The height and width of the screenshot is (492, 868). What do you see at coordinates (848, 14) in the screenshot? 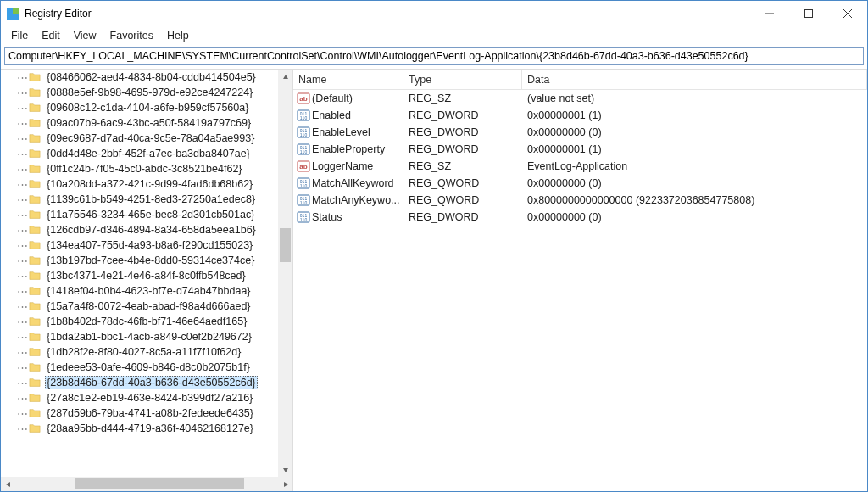
I see `close-button` at bounding box center [848, 14].